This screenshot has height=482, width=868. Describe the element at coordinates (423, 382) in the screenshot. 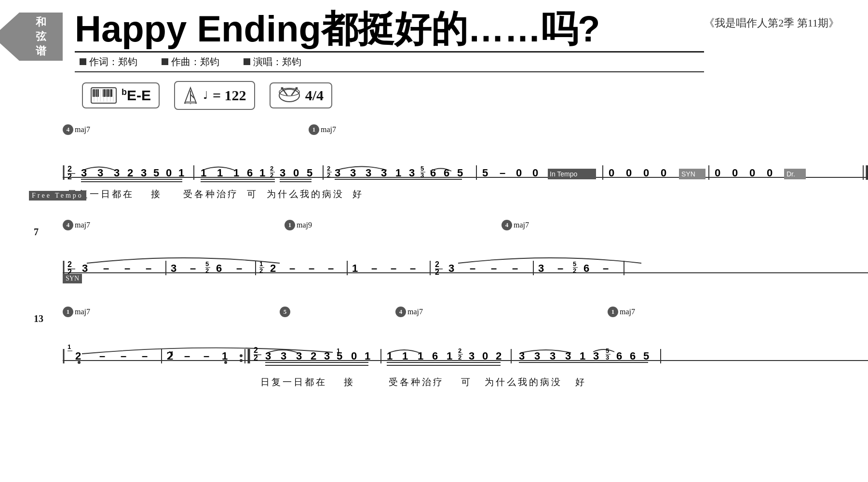

I see `lyrics-text-row3: 日复一日都在 接 受各种治疗 可 为什么我的病没 好` at that location.